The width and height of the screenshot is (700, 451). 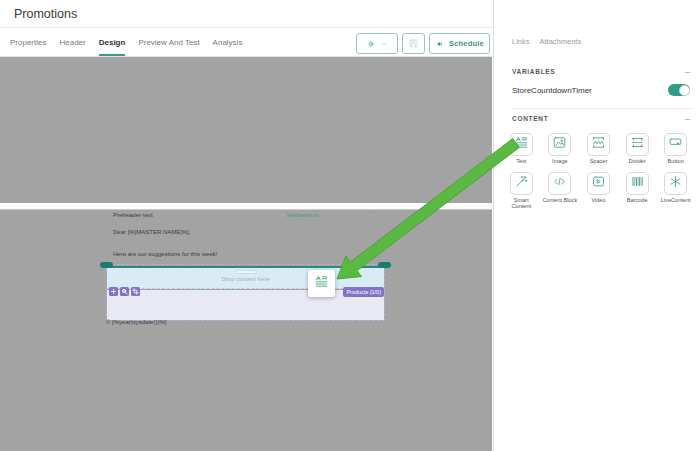 I want to click on video-icon, so click(x=598, y=184).